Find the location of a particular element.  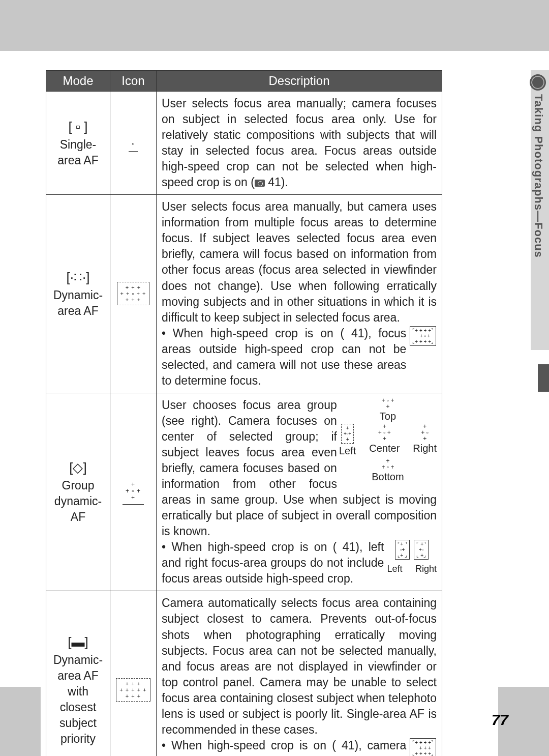

desc-cell: Camera automatically selects focus area … is located at coordinates (299, 674).